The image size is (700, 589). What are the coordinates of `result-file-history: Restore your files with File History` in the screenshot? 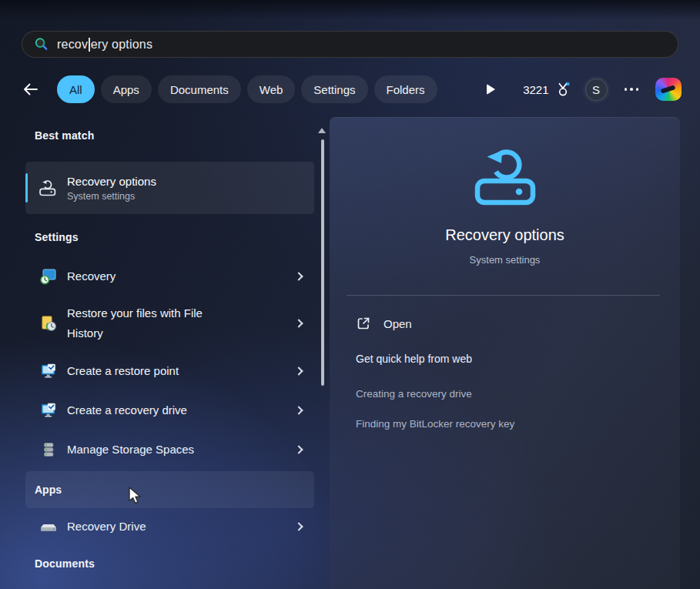 It's located at (169, 323).